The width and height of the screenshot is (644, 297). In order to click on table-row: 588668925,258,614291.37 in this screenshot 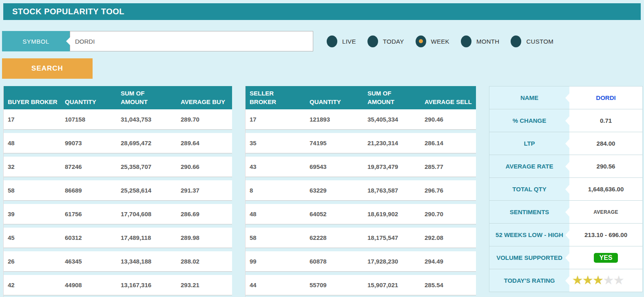, I will do `click(118, 191)`.